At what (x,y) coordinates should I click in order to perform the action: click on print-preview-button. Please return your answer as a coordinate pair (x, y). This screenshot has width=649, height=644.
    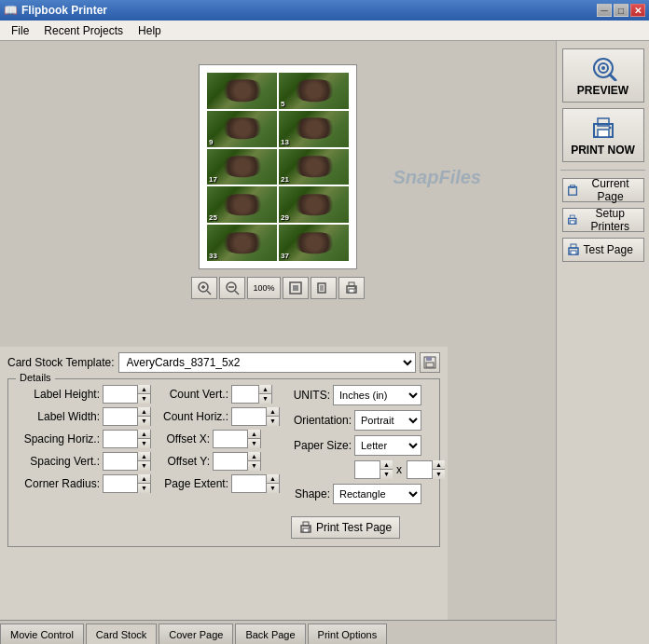
    Looking at the image, I should click on (352, 288).